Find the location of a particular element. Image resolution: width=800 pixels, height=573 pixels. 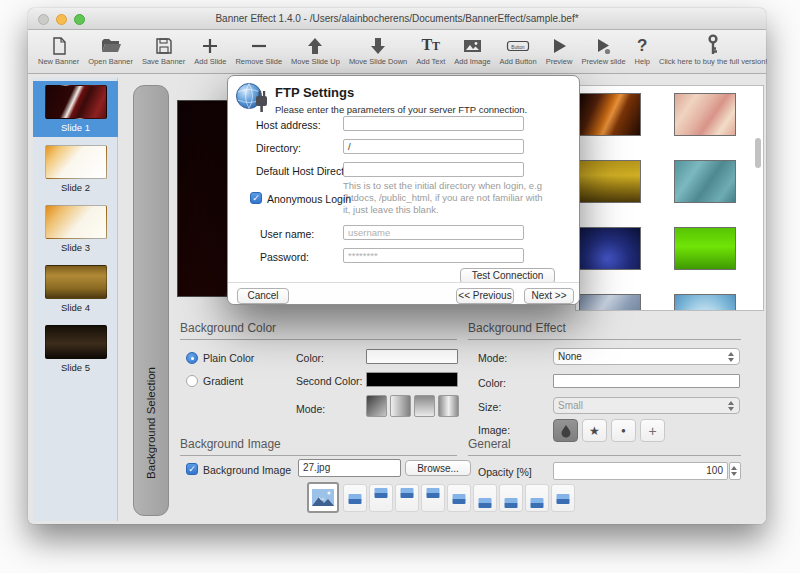

floppy-disk-icon is located at coordinates (164, 44).